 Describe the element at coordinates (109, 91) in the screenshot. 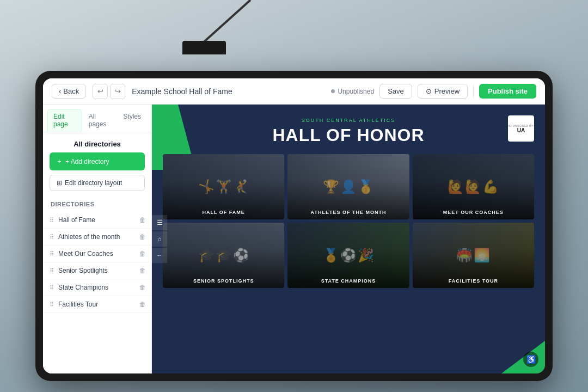

I see `undo-redo-group: ↩ ↪` at that location.